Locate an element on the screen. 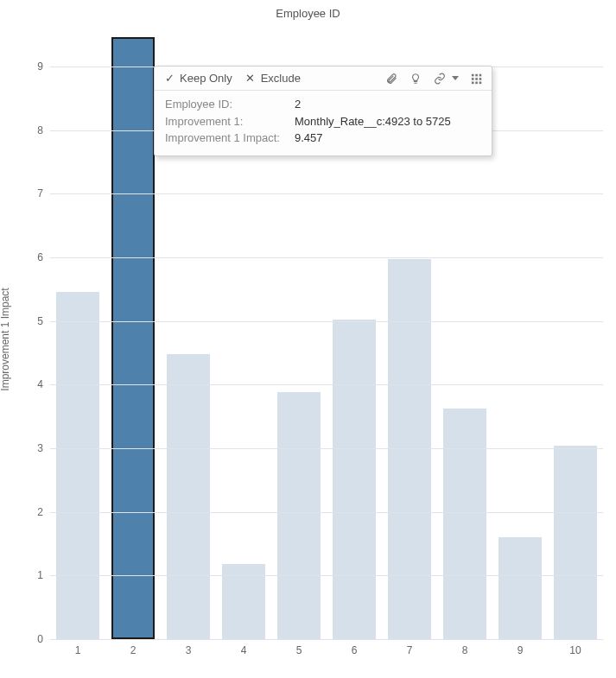 The image size is (616, 678). y-tick-label: 7 is located at coordinates (34, 193).